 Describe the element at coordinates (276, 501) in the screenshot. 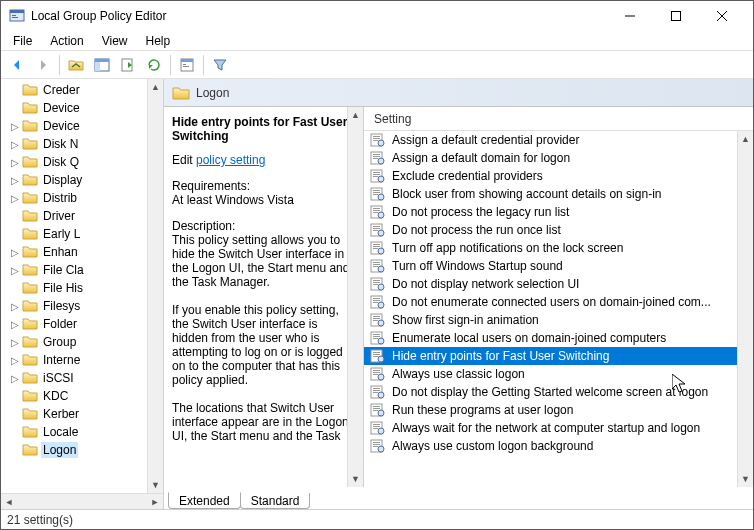

I see `tab-standard: Standard` at that location.